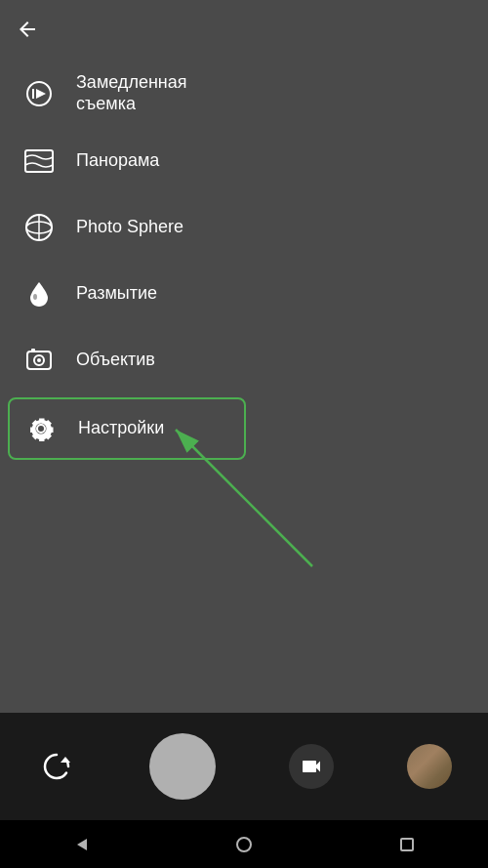 The image size is (488, 868). Describe the element at coordinates (130, 227) in the screenshot. I see `photo-sphere-label: Photo Sphere` at that location.